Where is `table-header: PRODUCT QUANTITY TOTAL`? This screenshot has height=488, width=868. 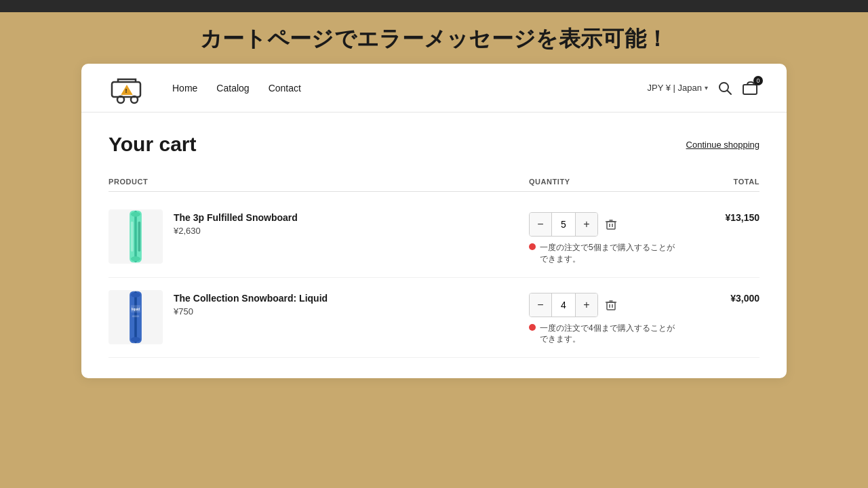 table-header: PRODUCT QUANTITY TOTAL is located at coordinates (434, 182).